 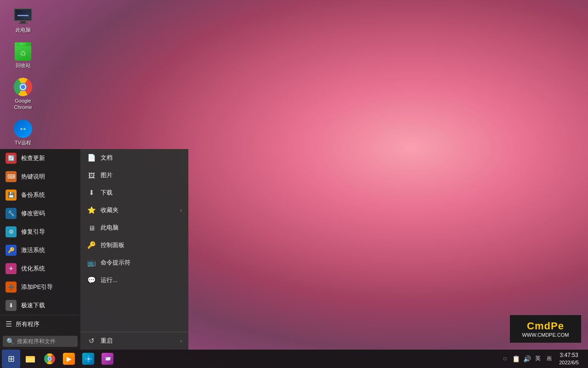 I want to click on menu-item-label: 检查更新, so click(x=33, y=158).